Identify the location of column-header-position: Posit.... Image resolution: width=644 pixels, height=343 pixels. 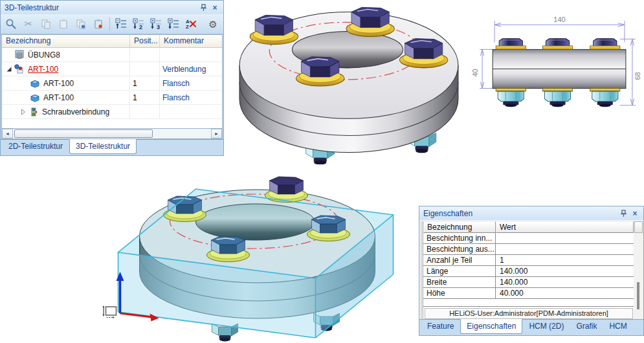
(145, 41).